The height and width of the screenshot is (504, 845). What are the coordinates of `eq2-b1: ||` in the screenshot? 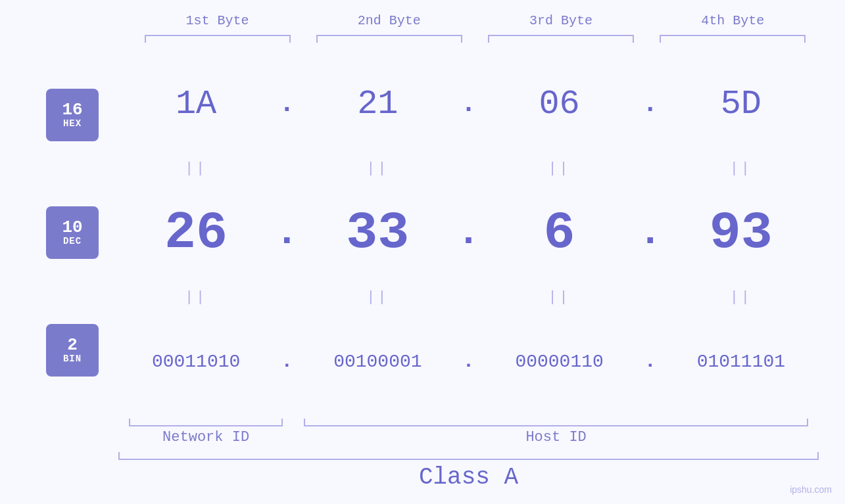 It's located at (196, 297).